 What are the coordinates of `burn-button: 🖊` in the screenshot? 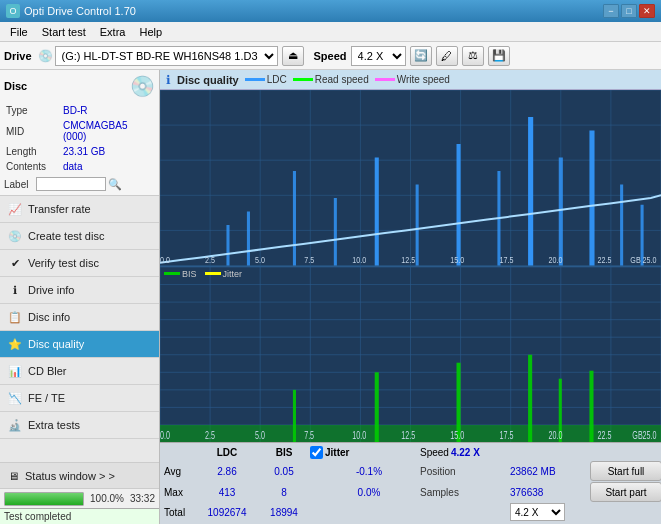 It's located at (447, 56).